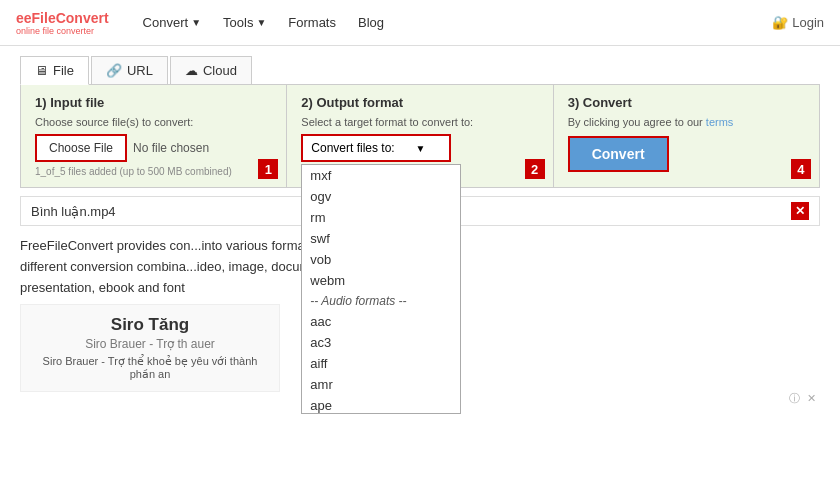  I want to click on list-item: mxf, so click(381, 176).